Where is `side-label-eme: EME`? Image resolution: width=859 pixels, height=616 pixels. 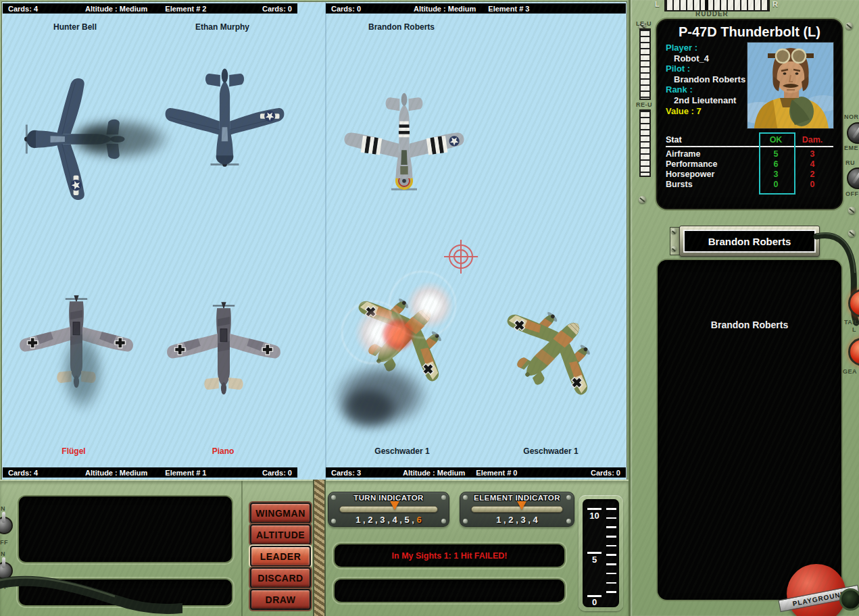 side-label-eme: EME is located at coordinates (852, 148).